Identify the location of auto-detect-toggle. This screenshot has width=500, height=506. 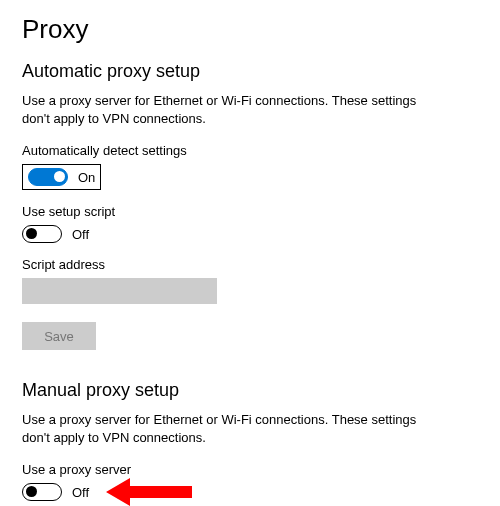
(48, 177).